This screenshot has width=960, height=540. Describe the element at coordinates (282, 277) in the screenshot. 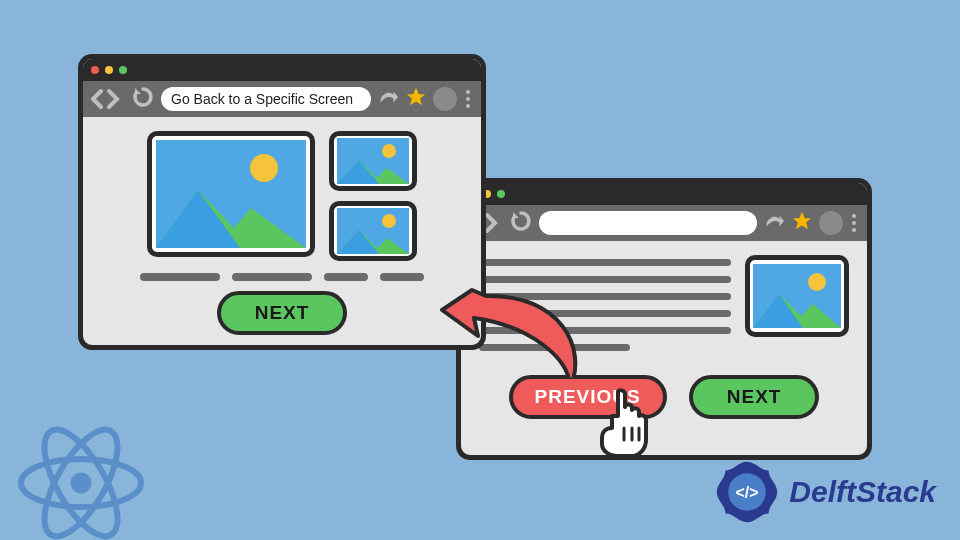

I see `thumbnail-bars` at that location.